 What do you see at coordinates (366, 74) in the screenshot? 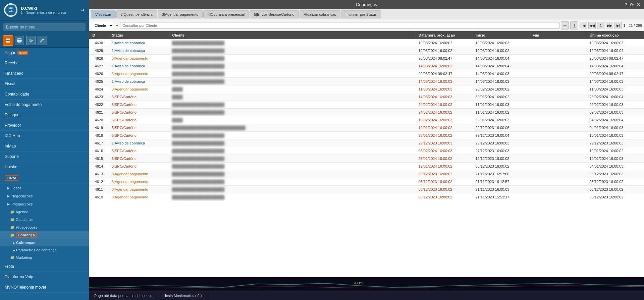
I see `table-row: 4626 3|Agendar pagamento ███████████████…` at bounding box center [366, 74].